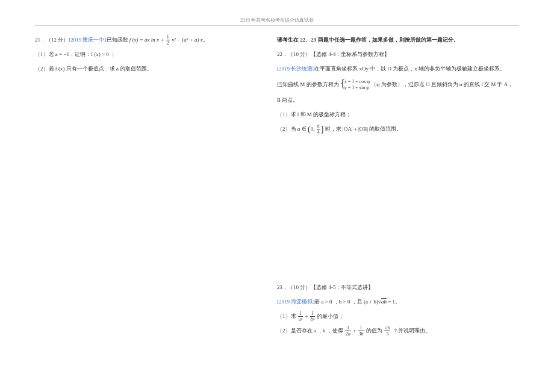 The height and width of the screenshot is (392, 554). I want to click on q23-p1-before: （1）求, so click(287, 316).